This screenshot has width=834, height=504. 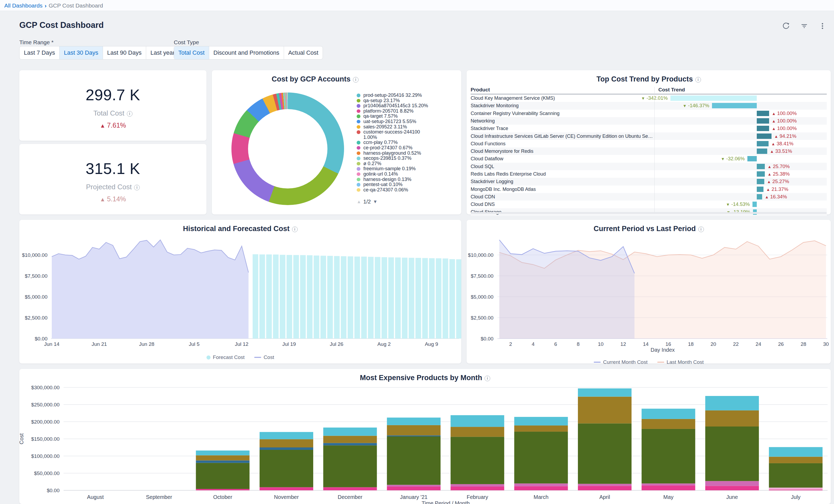 What do you see at coordinates (533, 344) in the screenshot?
I see `svg-text: 4` at bounding box center [533, 344].